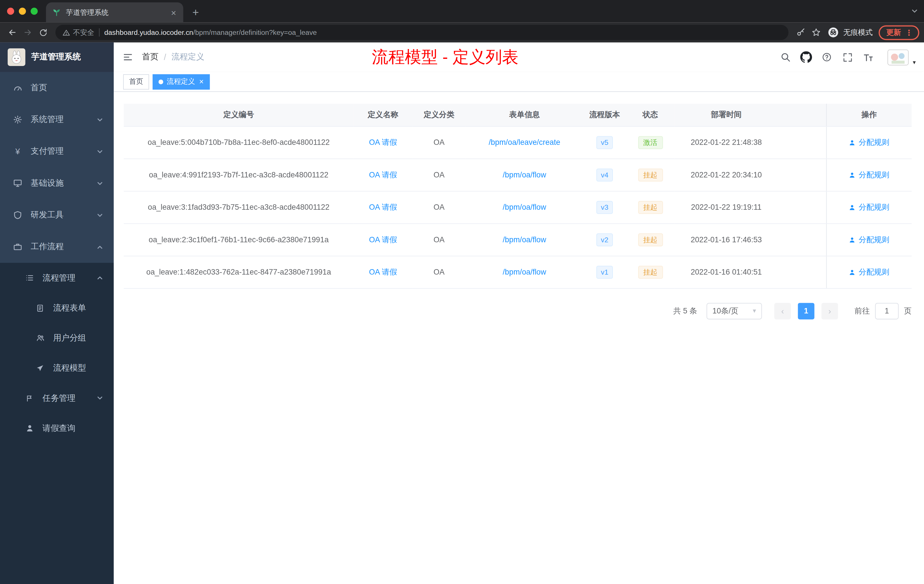 Image resolution: width=924 pixels, height=584 pixels. What do you see at coordinates (524, 143) in the screenshot?
I see `form-info-link: /bpm/oa/leave/create` at bounding box center [524, 143].